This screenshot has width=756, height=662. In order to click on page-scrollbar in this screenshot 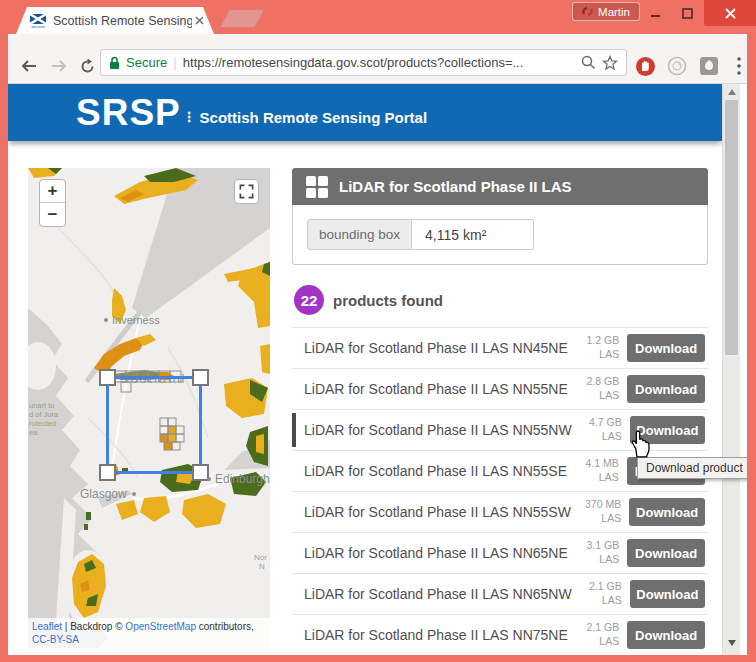, I will do `click(731, 370)`.